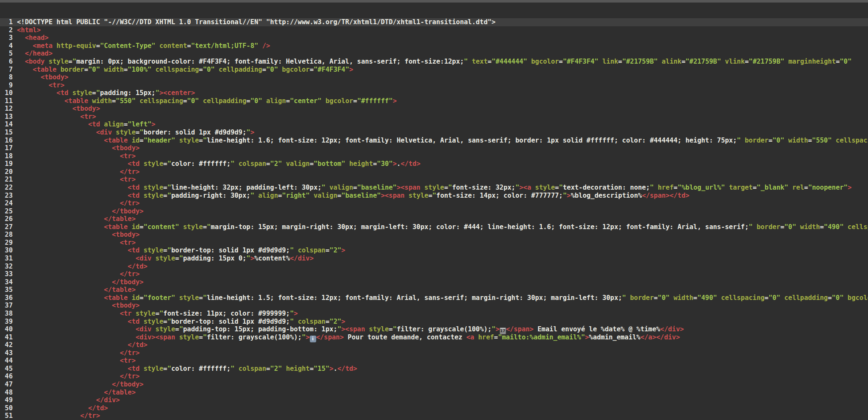 This screenshot has width=868, height=420. I want to click on code-line: 49 </div>, so click(434, 400).